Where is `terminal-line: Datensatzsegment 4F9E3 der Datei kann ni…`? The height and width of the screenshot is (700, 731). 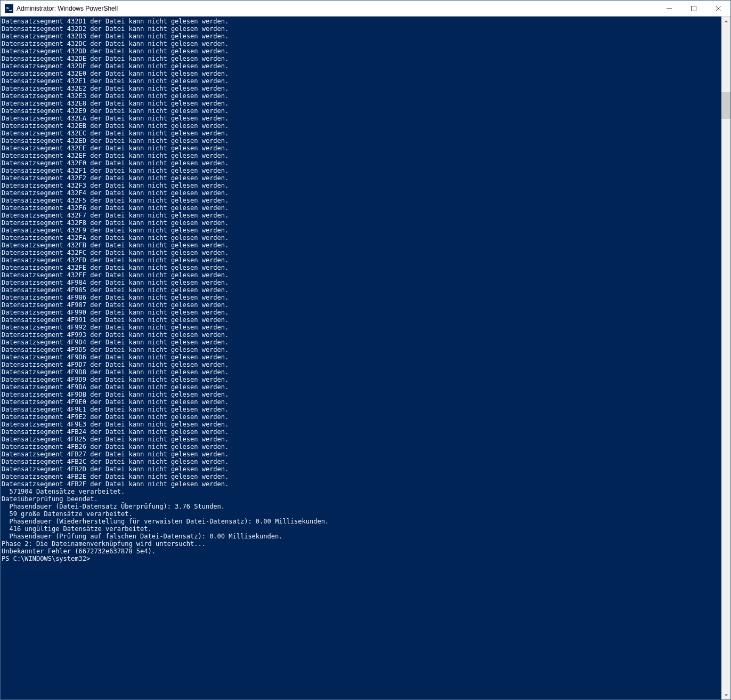
terminal-line: Datensatzsegment 4F9E3 der Datei kann ni… is located at coordinates (361, 424).